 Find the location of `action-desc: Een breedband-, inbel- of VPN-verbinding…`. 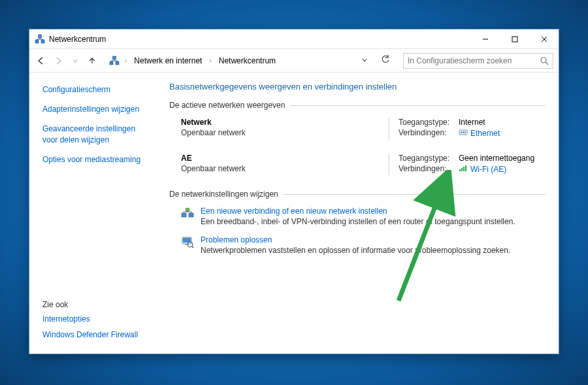

action-desc: Een breedband-, inbel- of VPN-verbinding… is located at coordinates (358, 222).